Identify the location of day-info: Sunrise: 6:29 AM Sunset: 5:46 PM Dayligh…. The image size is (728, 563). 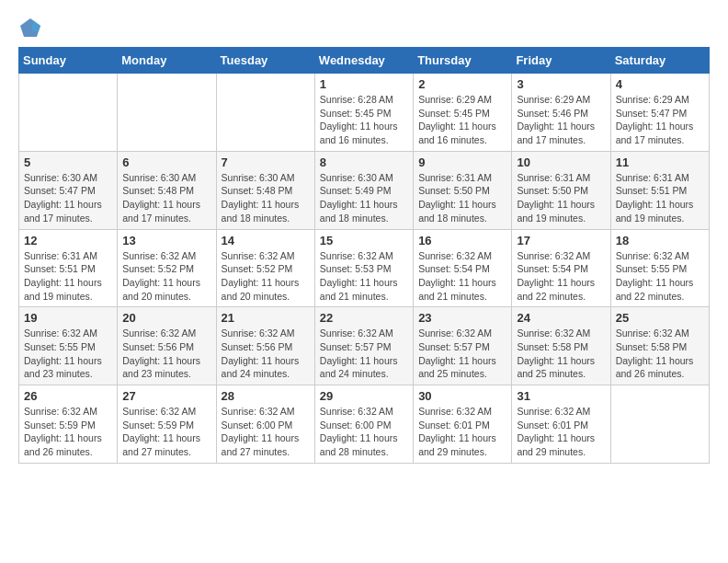
(561, 120).